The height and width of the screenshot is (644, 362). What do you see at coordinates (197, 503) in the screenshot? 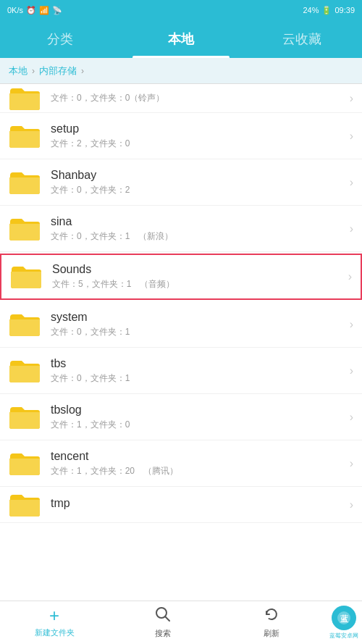
I see `file-name: tmp` at bounding box center [197, 503].